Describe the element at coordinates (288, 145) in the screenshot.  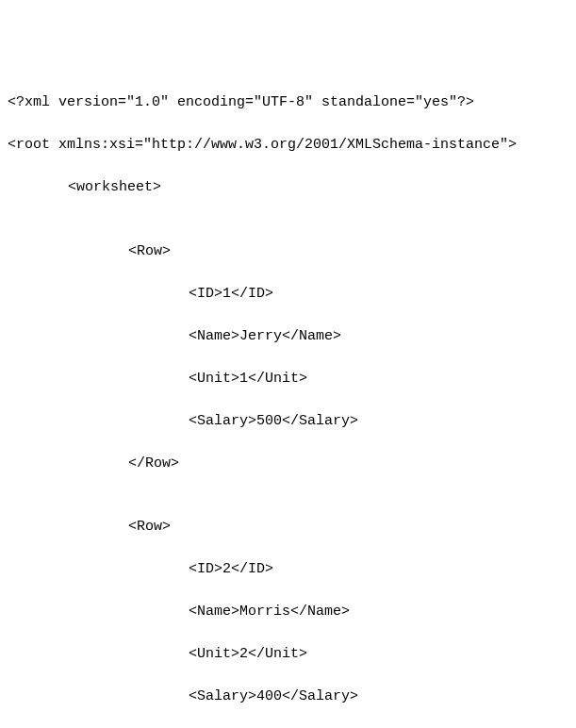
I see `root-open: <root xmlns:xsi="http://www.w3.org/2001/…` at that location.